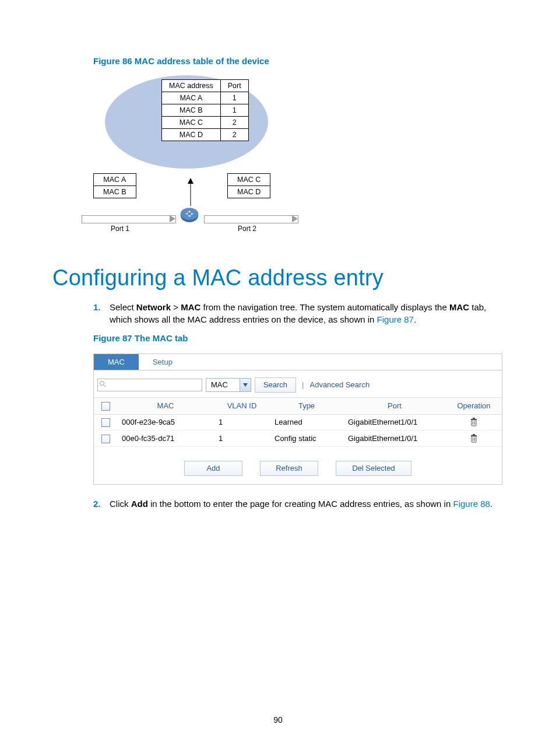 The image size is (556, 756). Describe the element at coordinates (298, 314) in the screenshot. I see `step-1: 1. Select Network > MAC from the navigat…` at that location.